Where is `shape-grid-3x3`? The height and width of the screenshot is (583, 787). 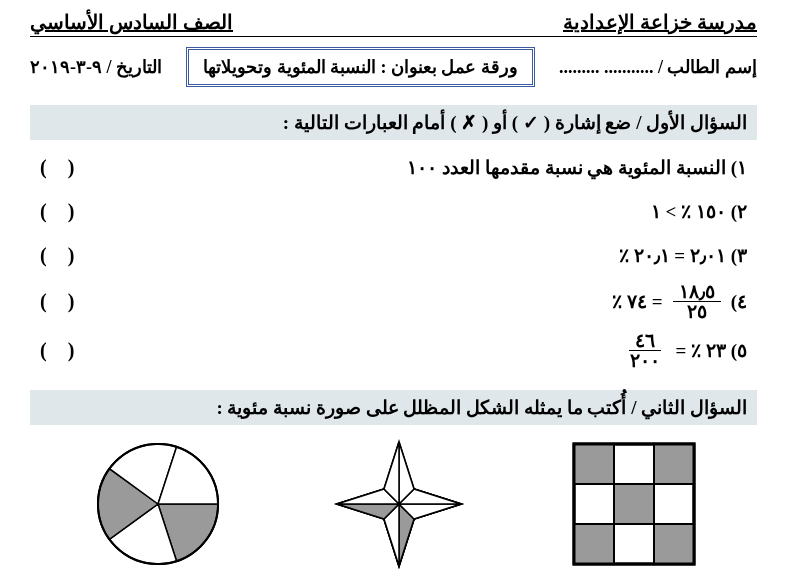
shape-grid-3x3 is located at coordinates (634, 504).